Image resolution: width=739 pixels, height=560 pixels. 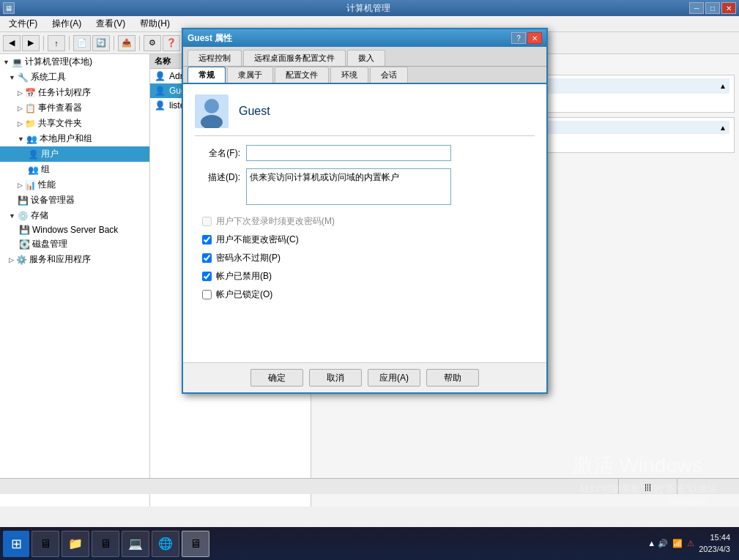 What do you see at coordinates (196, 544) in the screenshot?
I see `taskbar-btn-computer-management: 🖥` at bounding box center [196, 544].